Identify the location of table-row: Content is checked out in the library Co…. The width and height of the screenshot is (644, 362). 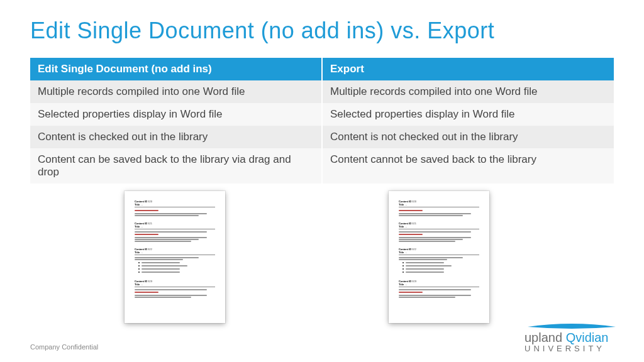
(322, 137).